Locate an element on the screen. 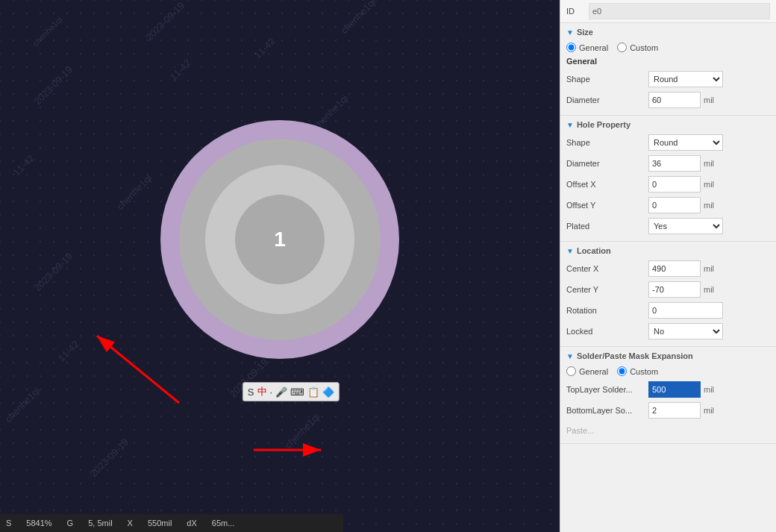 The width and height of the screenshot is (776, 532). offset-x-label: Offset X is located at coordinates (607, 184).